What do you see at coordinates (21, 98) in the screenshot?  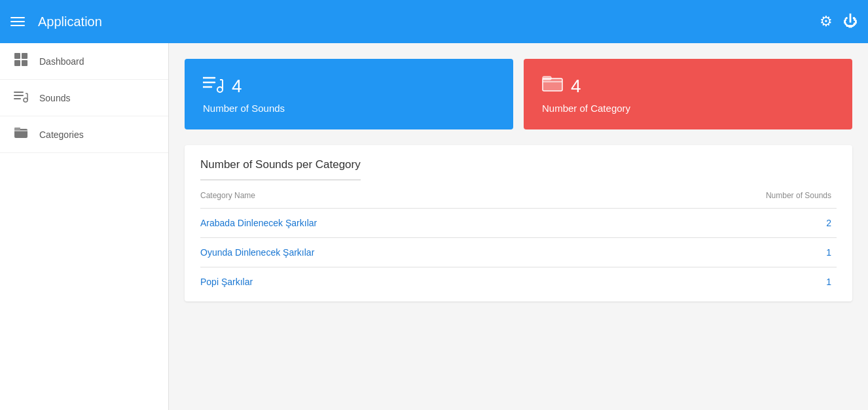 I see `sounds-icon` at bounding box center [21, 98].